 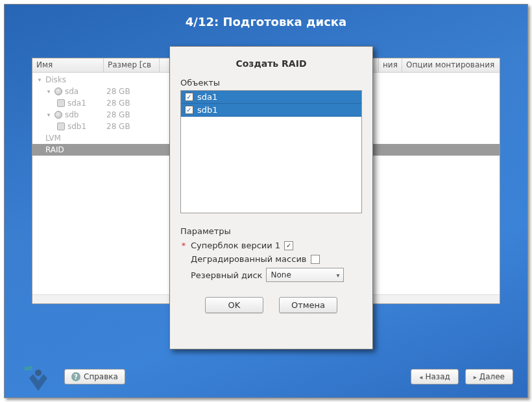 What do you see at coordinates (437, 377) in the screenshot?
I see `back-label: Назад` at bounding box center [437, 377].